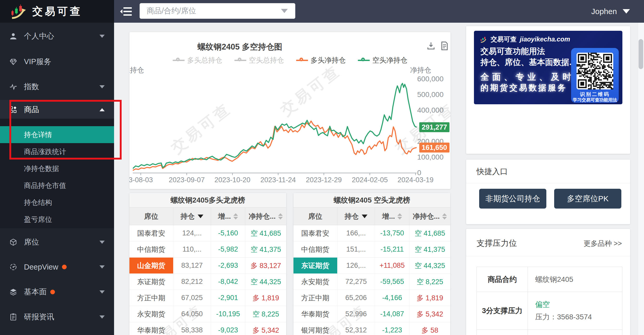 Image resolution: width=644 pixels, height=335 pixels. Describe the element at coordinates (548, 68) in the screenshot. I see `ad-banner: 交易可查 jiaoyikecha.com 交易可查功能用法 持仓、席位、基本面数…` at that location.